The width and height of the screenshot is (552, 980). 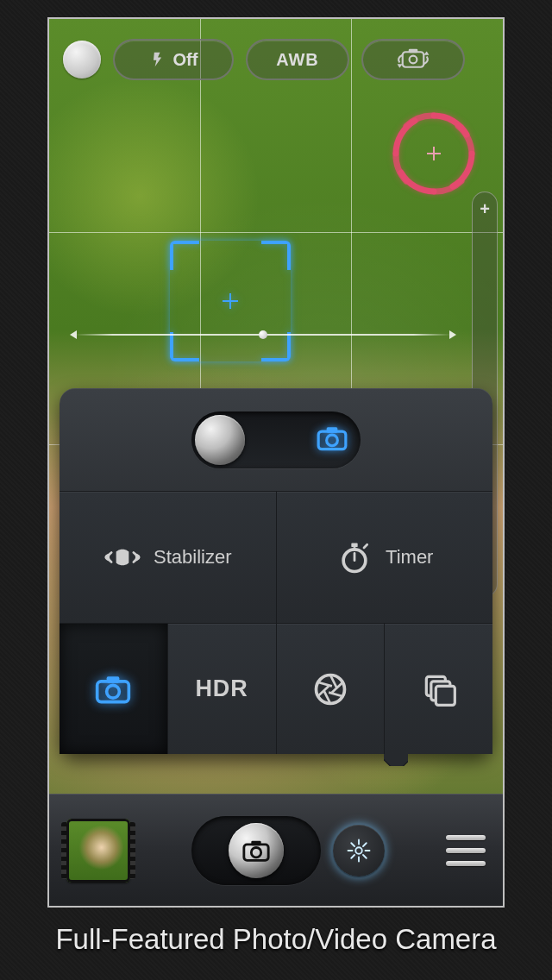 I want to click on photo-video-toggle, so click(x=276, y=440).